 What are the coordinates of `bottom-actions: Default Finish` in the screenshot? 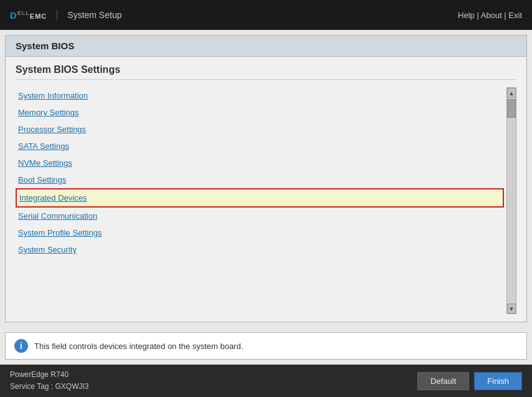 It's located at (470, 381).